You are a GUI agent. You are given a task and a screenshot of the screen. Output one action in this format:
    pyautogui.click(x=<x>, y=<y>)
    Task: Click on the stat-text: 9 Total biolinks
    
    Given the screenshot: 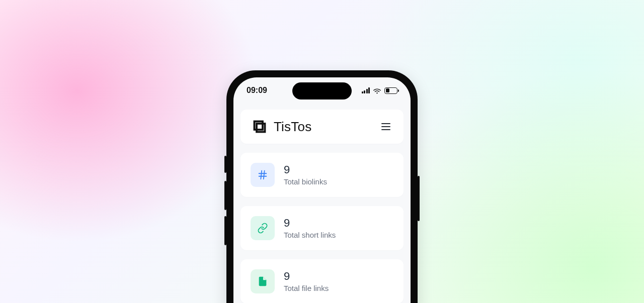 What is the action you would take?
    pyautogui.click(x=305, y=175)
    